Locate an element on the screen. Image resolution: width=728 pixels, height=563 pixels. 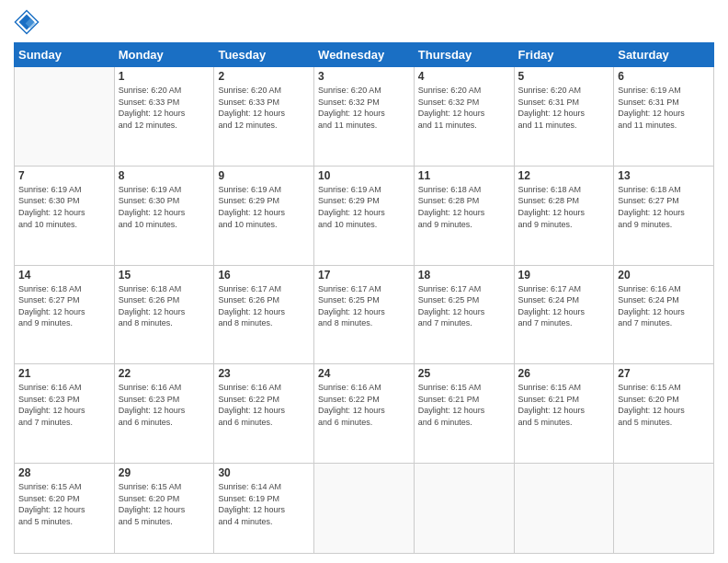
calendar-cell: 8Sunrise: 6:19 AMSunset: 6:30 PMDaylight… is located at coordinates (164, 215).